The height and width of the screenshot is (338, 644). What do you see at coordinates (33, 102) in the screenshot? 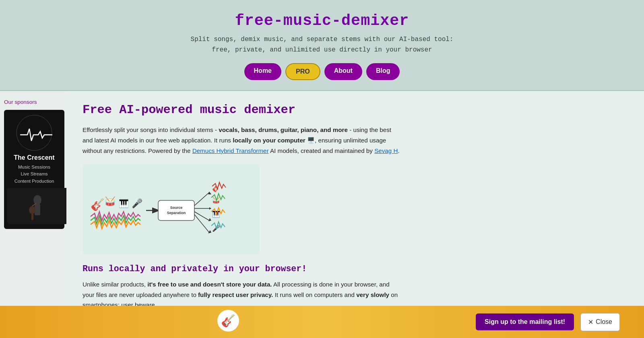
I see `sponsors-label: Our sponsors` at bounding box center [33, 102].